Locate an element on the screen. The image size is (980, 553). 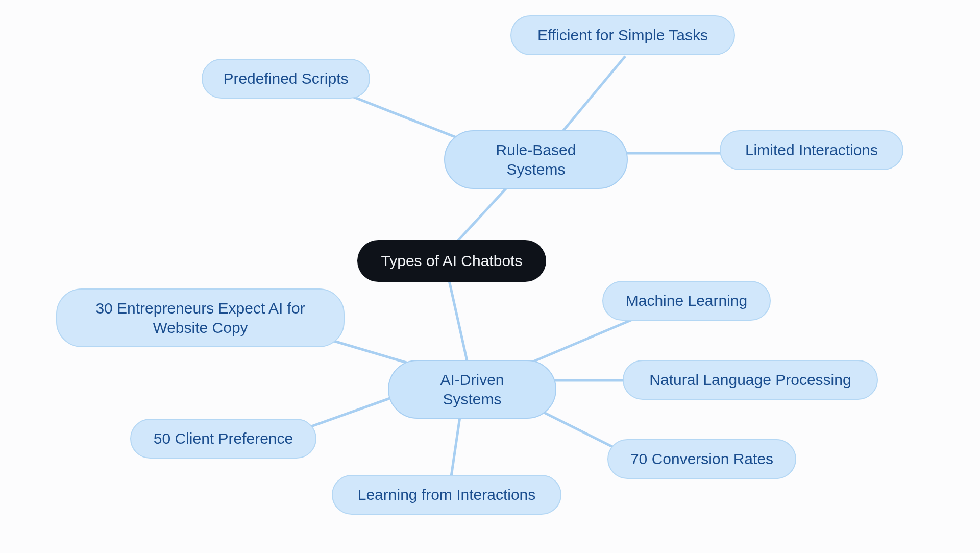
node-limited-interactions-label: Limited Interactions is located at coordinates (812, 150).